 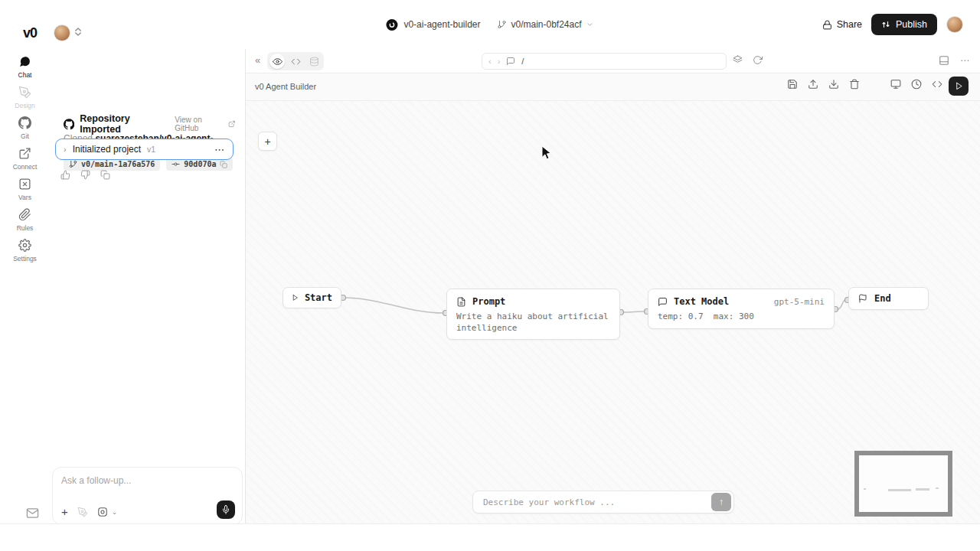 What do you see at coordinates (24, 197) in the screenshot?
I see `rail-label: Vars` at bounding box center [24, 197].